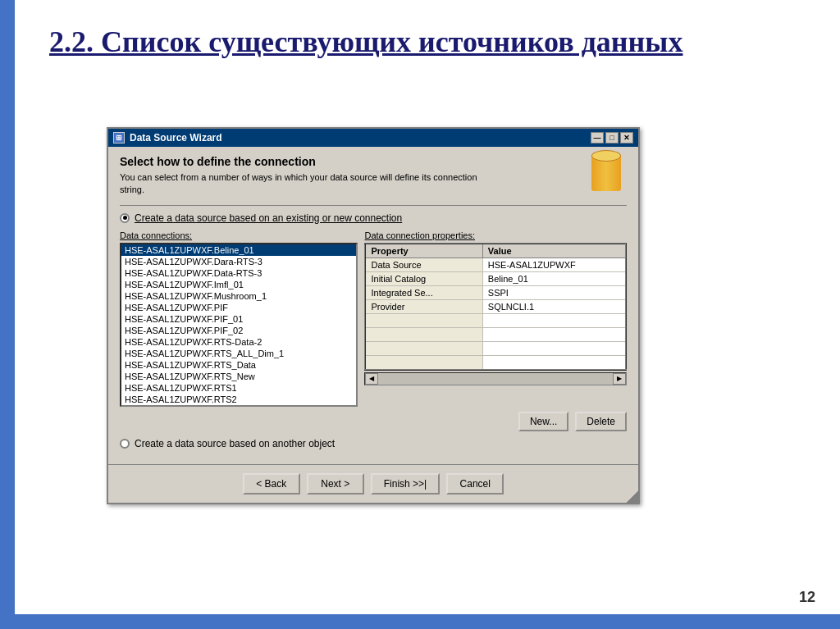 Image resolution: width=840 pixels, height=629 pixels. What do you see at coordinates (606, 175) in the screenshot?
I see `database-icon` at bounding box center [606, 175].